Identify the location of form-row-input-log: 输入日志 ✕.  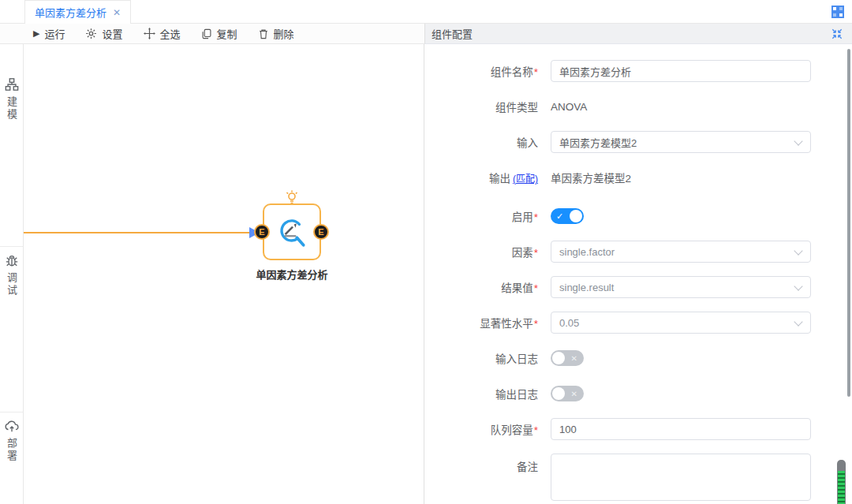
(642, 358).